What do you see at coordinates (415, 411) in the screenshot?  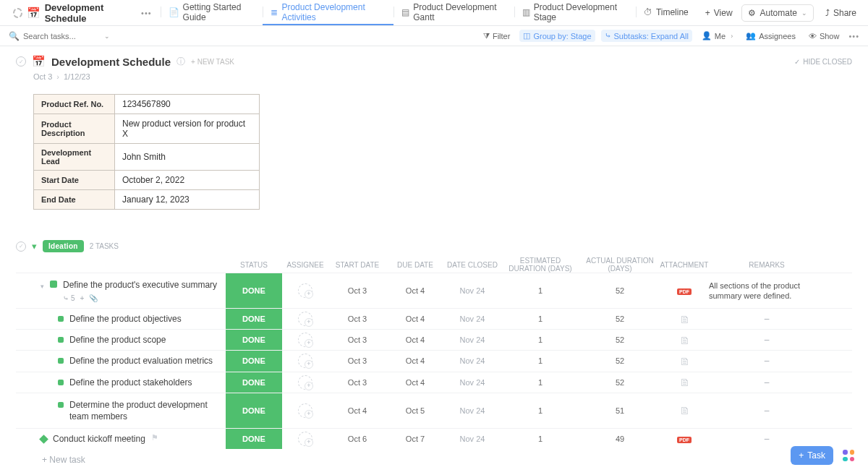 I see `due-date-cell: Oct 5` at bounding box center [415, 411].